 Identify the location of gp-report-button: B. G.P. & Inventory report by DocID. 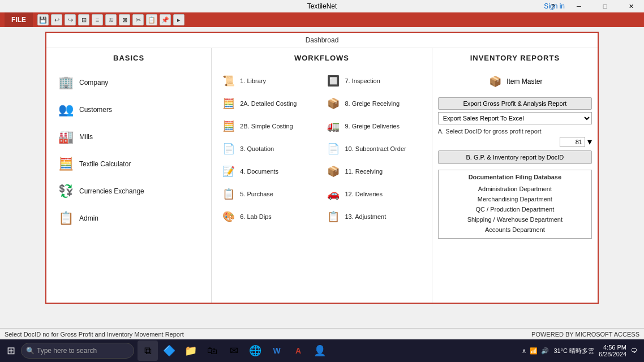
(515, 157).